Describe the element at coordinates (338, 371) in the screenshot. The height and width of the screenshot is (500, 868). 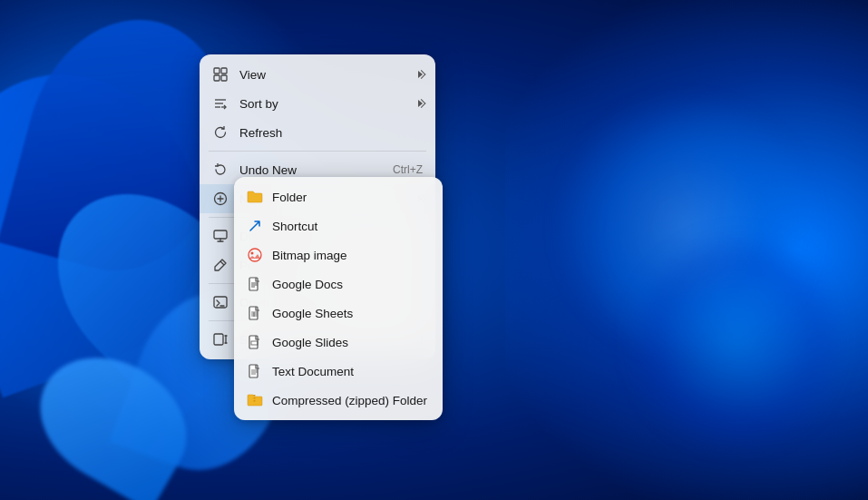
I see `submenu-item-text-document: Text Document` at that location.